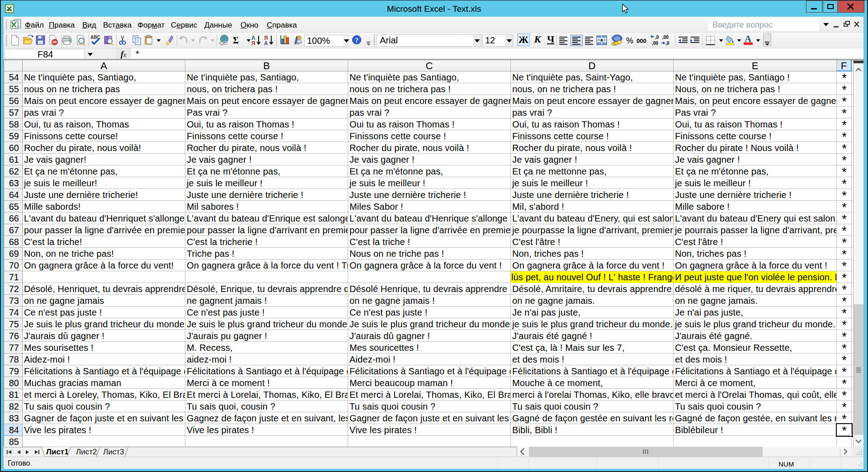 Image resolution: width=868 pixels, height=472 pixels. I want to click on svg-text: Σ, so click(236, 40).